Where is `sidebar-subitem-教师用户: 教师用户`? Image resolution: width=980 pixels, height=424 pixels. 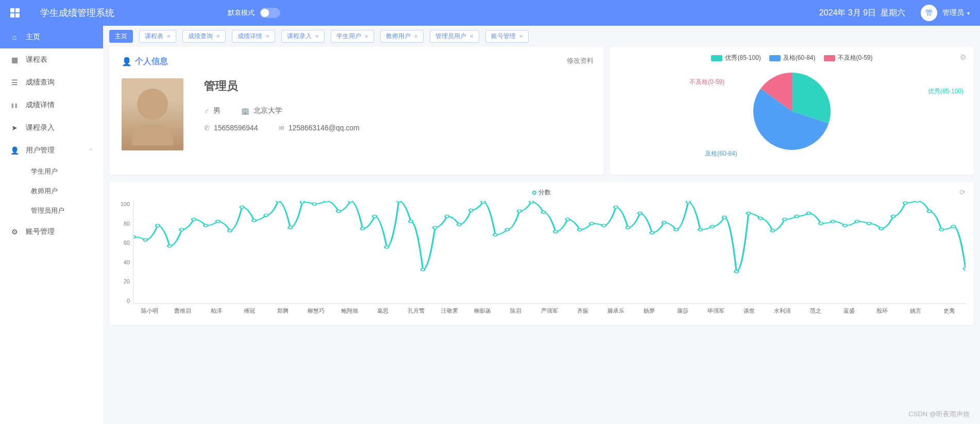
sidebar-subitem-教师用户: 教师用户 is located at coordinates (52, 191).